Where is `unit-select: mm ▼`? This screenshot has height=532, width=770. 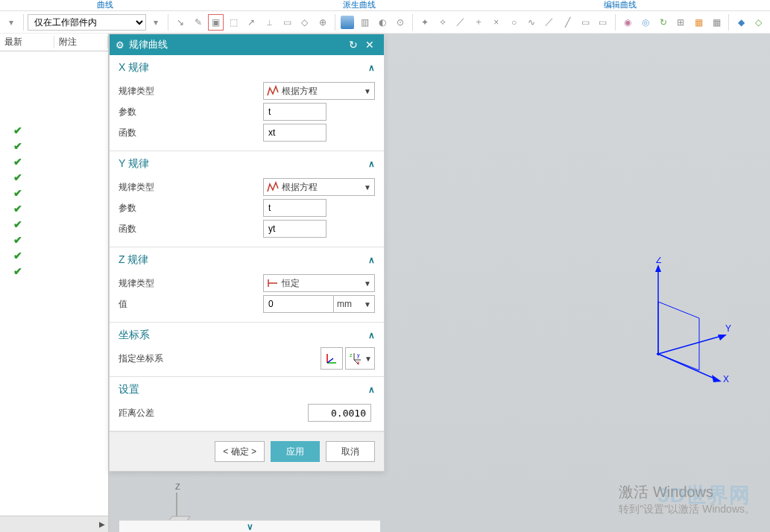
unit-select: mm ▼ is located at coordinates (355, 304).